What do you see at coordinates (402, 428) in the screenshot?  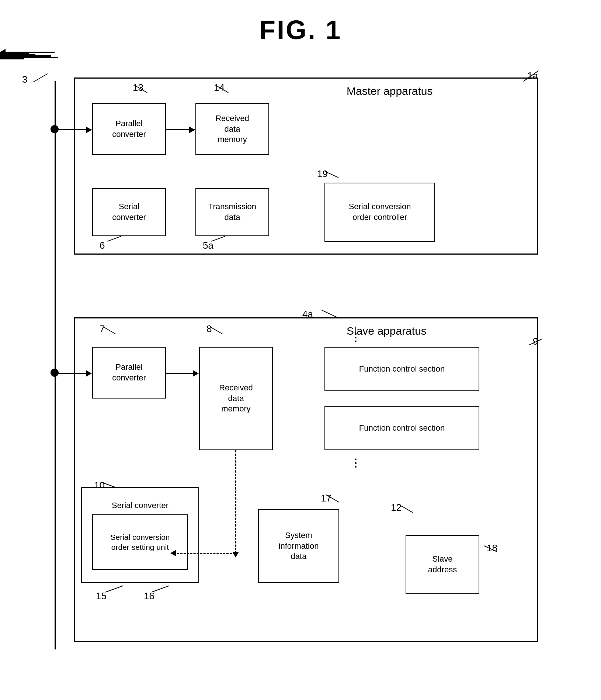 I see `function-control-section-2: Function control section` at bounding box center [402, 428].